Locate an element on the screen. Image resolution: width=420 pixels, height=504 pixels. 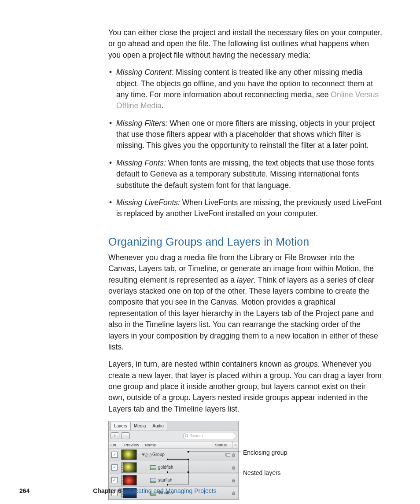
toolbar: + − Search is located at coordinates (173, 436).